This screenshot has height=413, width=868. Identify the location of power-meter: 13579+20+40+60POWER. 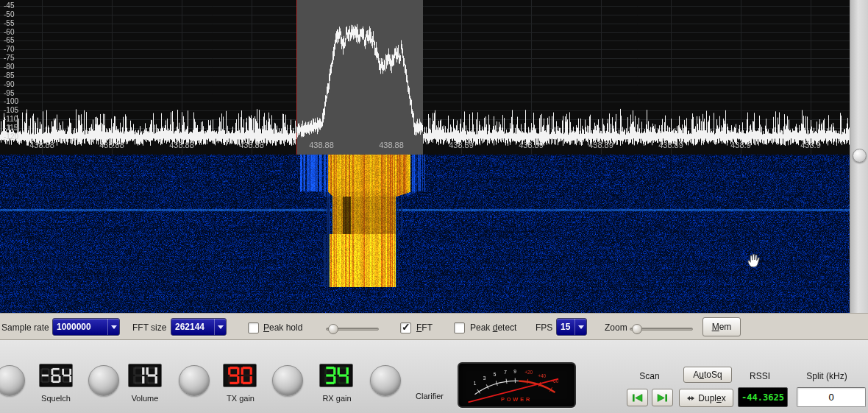
(516, 385).